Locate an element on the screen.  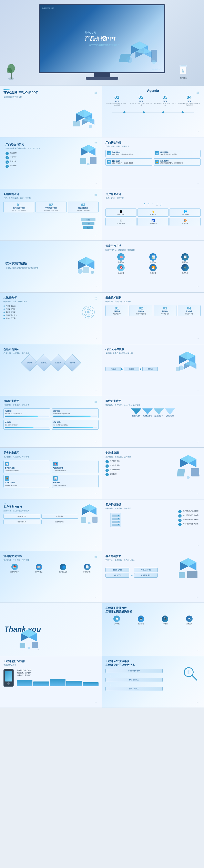
slide-num-16: 16 is located at coordinates (198, 494).